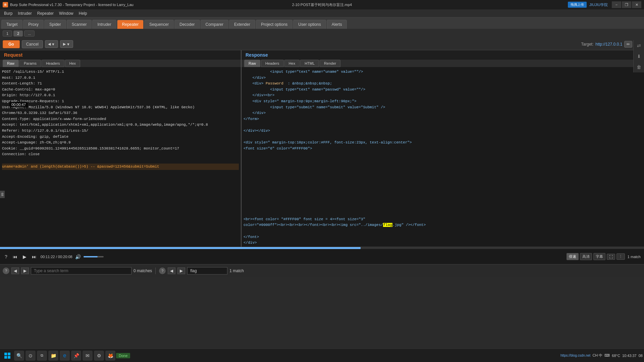 Image resolution: width=644 pixels, height=362 pixels. Describe the element at coordinates (15, 271) in the screenshot. I see `search-prev-button: ◀` at that location.